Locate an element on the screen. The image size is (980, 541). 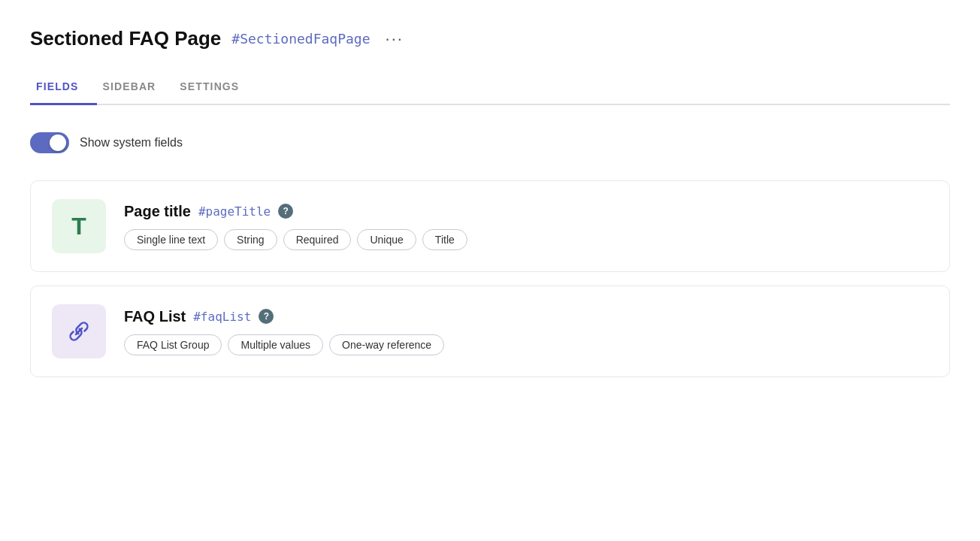
tag-one-way-reference: One-way reference is located at coordinates (386, 345).